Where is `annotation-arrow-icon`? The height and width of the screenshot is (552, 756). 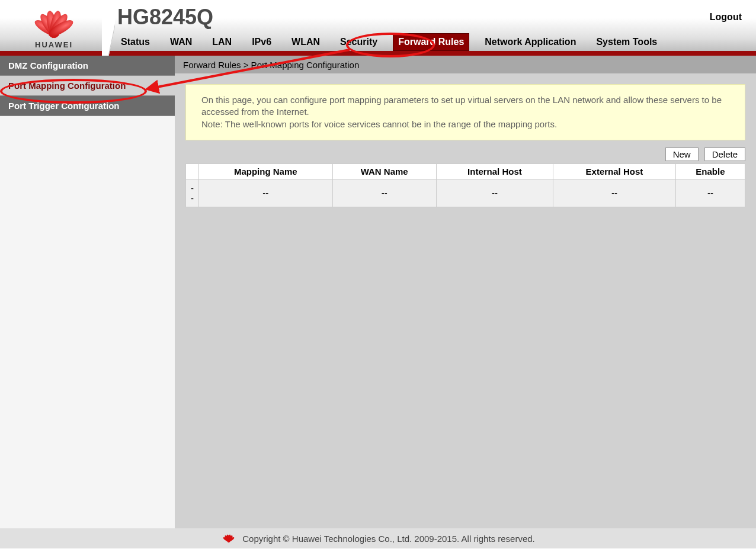 annotation-arrow-icon is located at coordinates (249, 72).